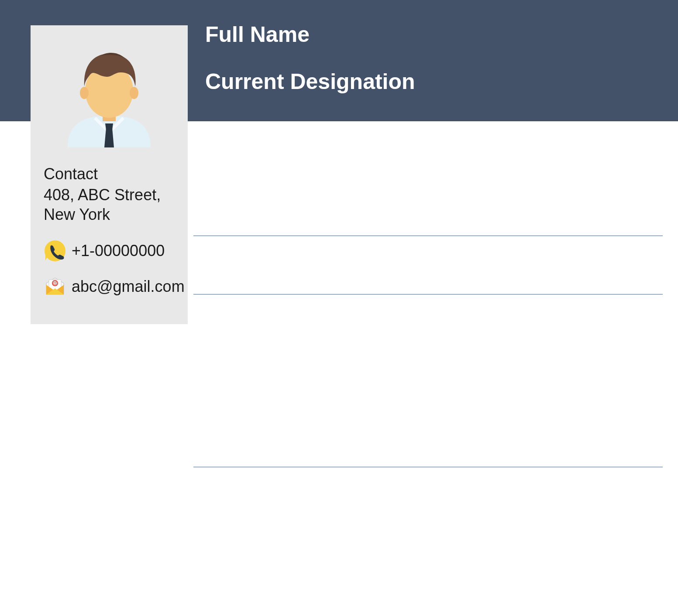 This screenshot has width=678, height=616. What do you see at coordinates (55, 287) in the screenshot?
I see `email-icon: @` at bounding box center [55, 287].